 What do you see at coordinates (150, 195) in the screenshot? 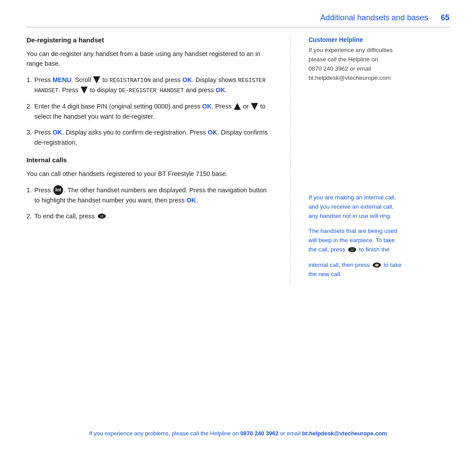
I see `internal-step-1: 1. Press Int. The other handset numbers …` at bounding box center [150, 195].